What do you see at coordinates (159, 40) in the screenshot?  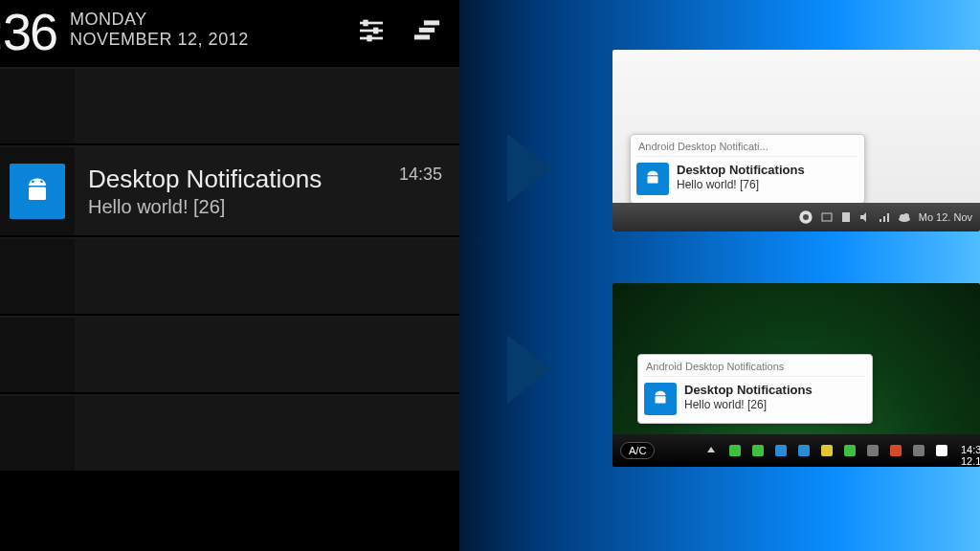 I see `status-date-text: NOVEMBER 12, 2012` at bounding box center [159, 40].